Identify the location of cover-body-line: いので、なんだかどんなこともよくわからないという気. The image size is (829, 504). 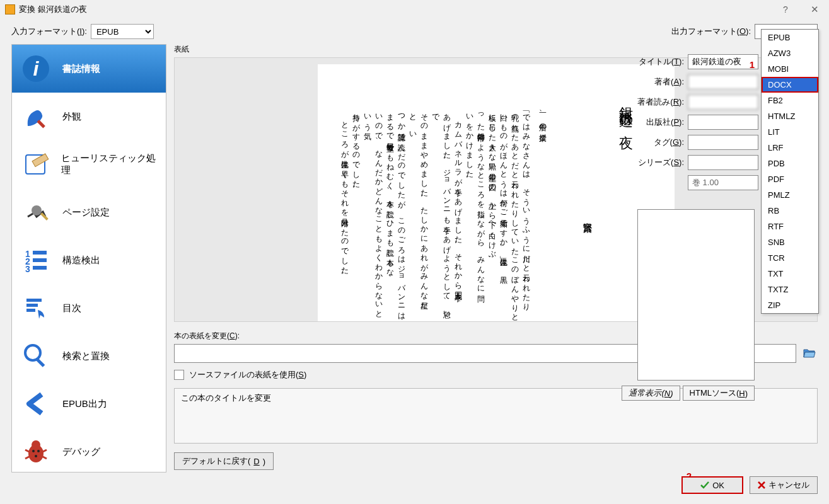
(373, 209).